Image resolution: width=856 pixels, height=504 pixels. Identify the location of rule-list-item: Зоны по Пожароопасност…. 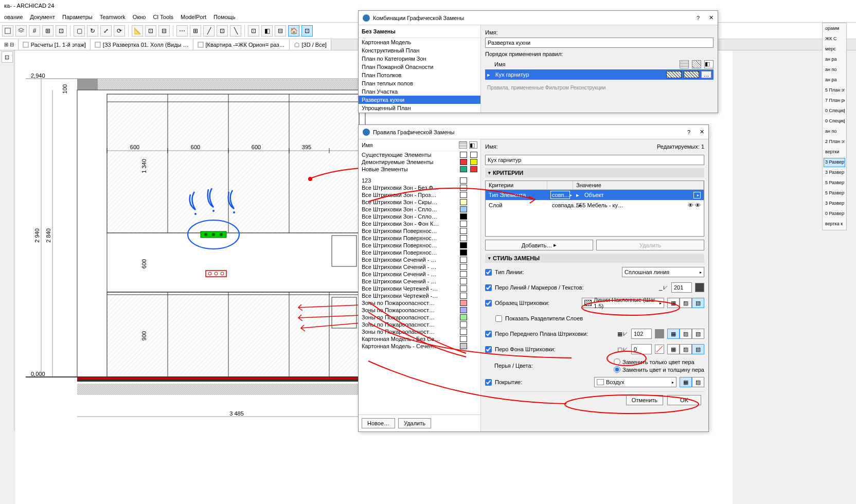
(420, 332).